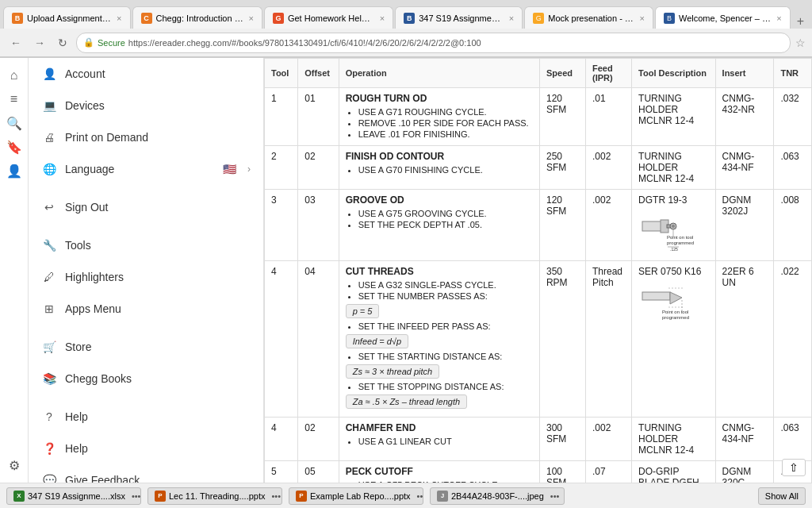 This screenshot has width=812, height=508. I want to click on tab-mock: G Mock presenation - Goo... ×, so click(588, 17).